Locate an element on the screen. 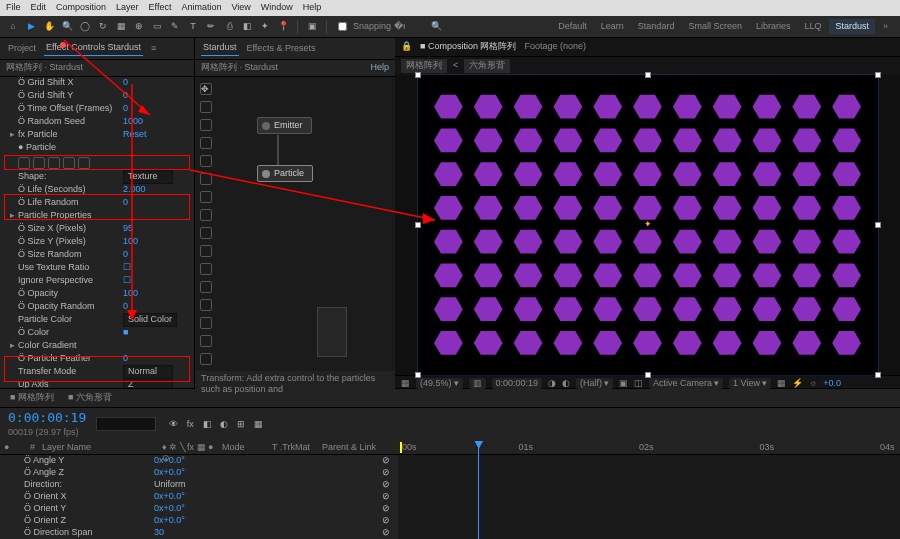 The image size is (900, 539). tl-tab-1: ■ 网格阵列 is located at coordinates (32, 398).